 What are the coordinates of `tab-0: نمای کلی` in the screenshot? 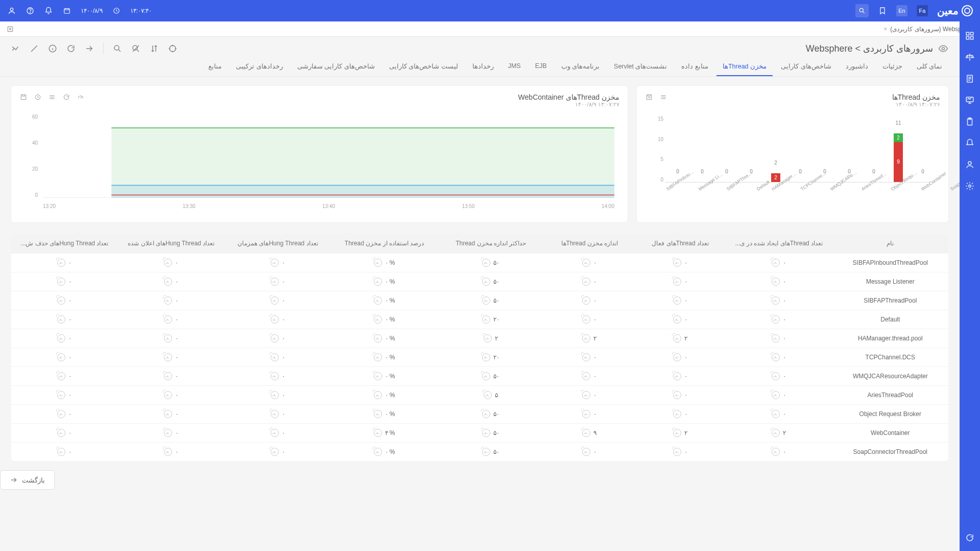 It's located at (929, 66).